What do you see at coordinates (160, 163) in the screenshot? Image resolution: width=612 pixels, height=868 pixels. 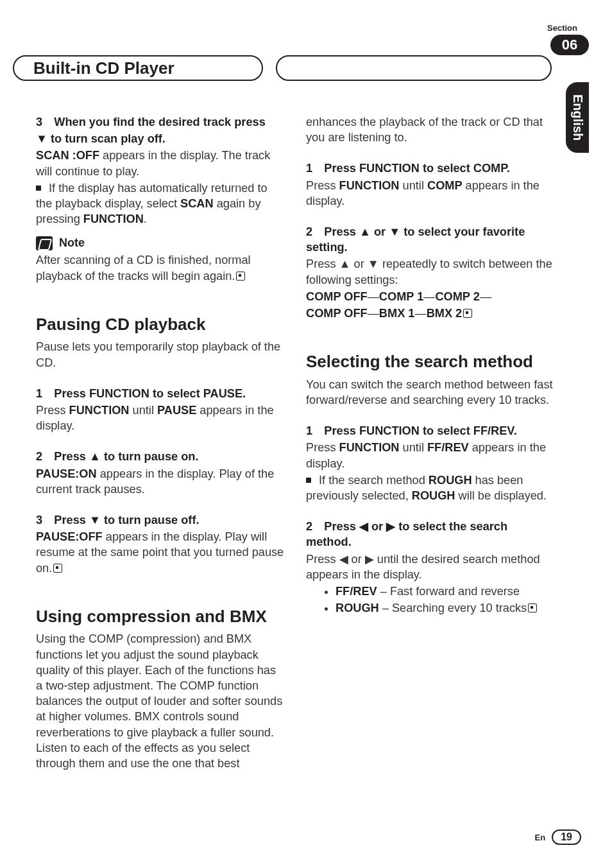 I see `body-text: SCAN :OFF appears in the display. The tr…` at bounding box center [160, 163].